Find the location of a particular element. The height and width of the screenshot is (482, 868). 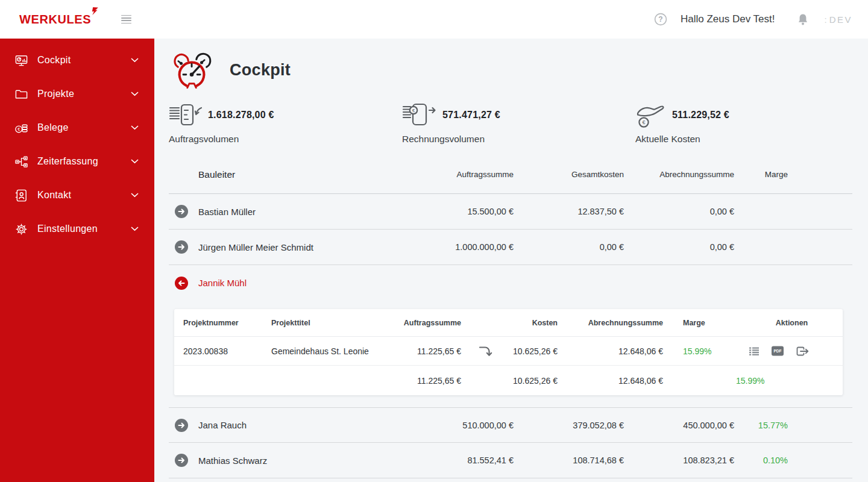

stat-value: 511.229,52 € is located at coordinates (700, 115).